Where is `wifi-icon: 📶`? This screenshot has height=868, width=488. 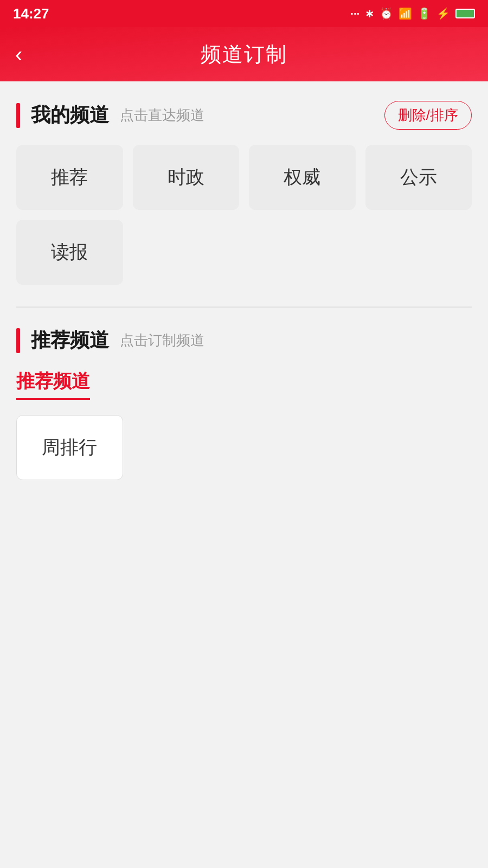
wifi-icon: 📶 is located at coordinates (406, 14).